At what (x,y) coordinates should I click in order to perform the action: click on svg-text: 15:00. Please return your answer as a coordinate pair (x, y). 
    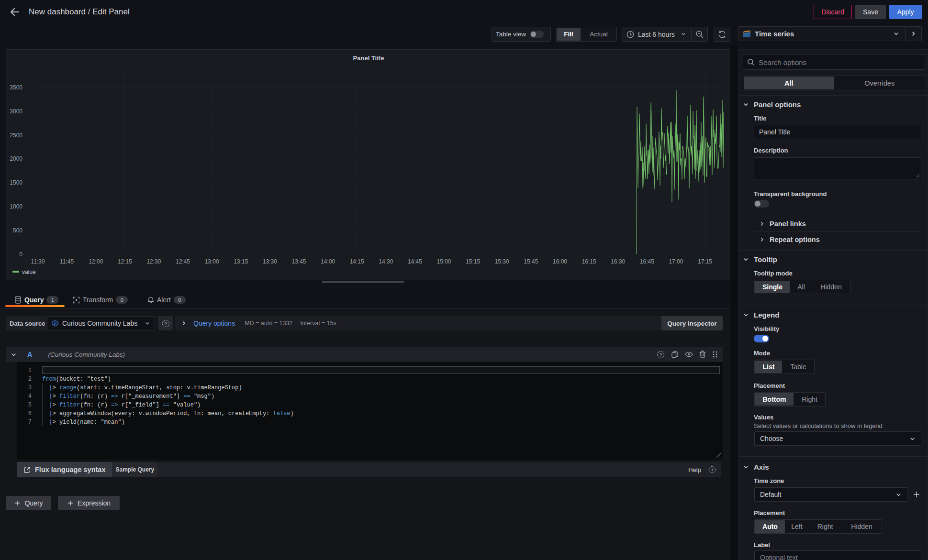
    Looking at the image, I should click on (444, 262).